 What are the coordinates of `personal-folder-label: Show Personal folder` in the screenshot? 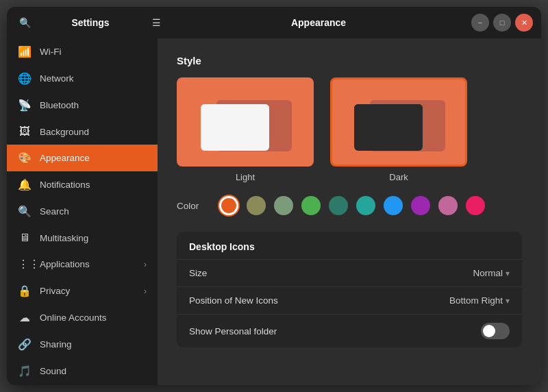 It's located at (335, 332).